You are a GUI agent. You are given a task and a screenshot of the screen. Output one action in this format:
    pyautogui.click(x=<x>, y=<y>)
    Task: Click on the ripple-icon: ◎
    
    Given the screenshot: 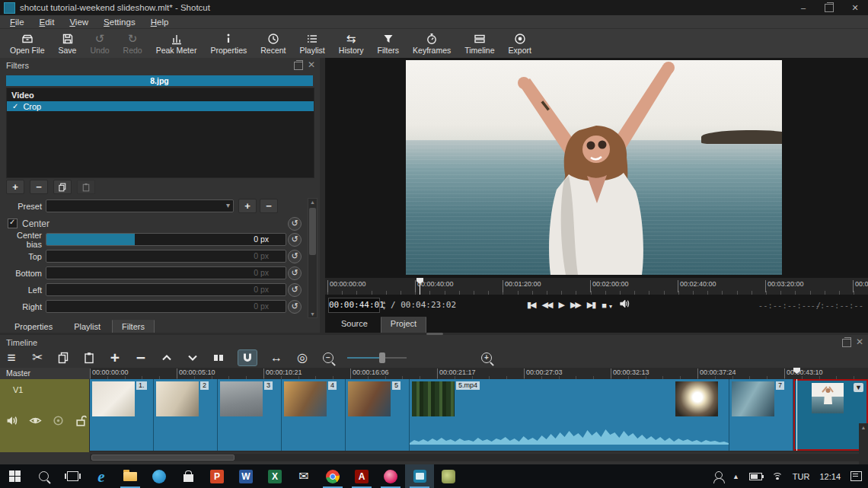 What is the action you would take?
    pyautogui.click(x=302, y=358)
    